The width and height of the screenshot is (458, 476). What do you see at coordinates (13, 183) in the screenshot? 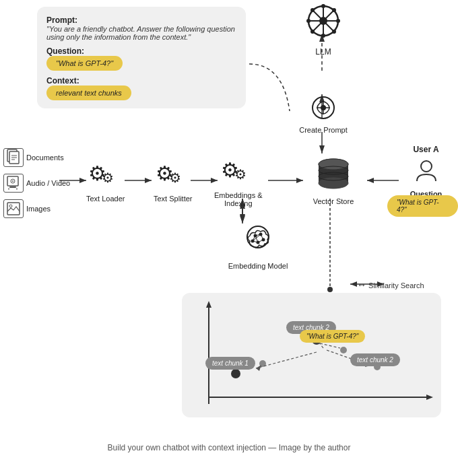
I see `audio-video-icon` at bounding box center [13, 183].